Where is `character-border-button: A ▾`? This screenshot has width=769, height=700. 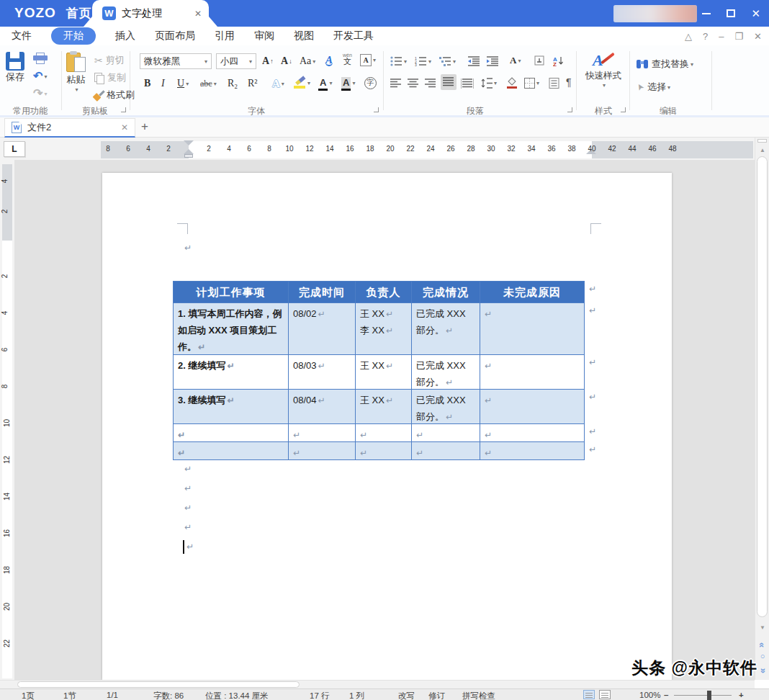 character-border-button: A ▾ is located at coordinates (368, 60).